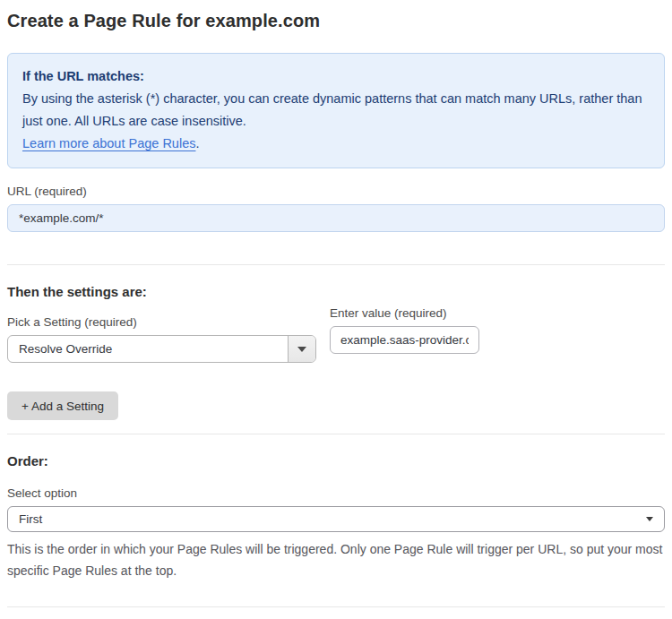 The width and height of the screenshot is (672, 619). I want to click on setting-value-label: Enter value (required), so click(405, 314).